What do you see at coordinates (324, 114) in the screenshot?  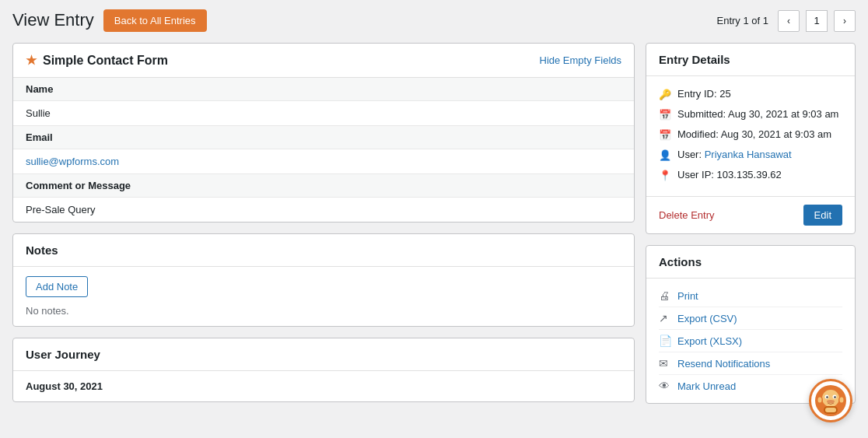 I see `field-value-name: Sullie` at bounding box center [324, 114].